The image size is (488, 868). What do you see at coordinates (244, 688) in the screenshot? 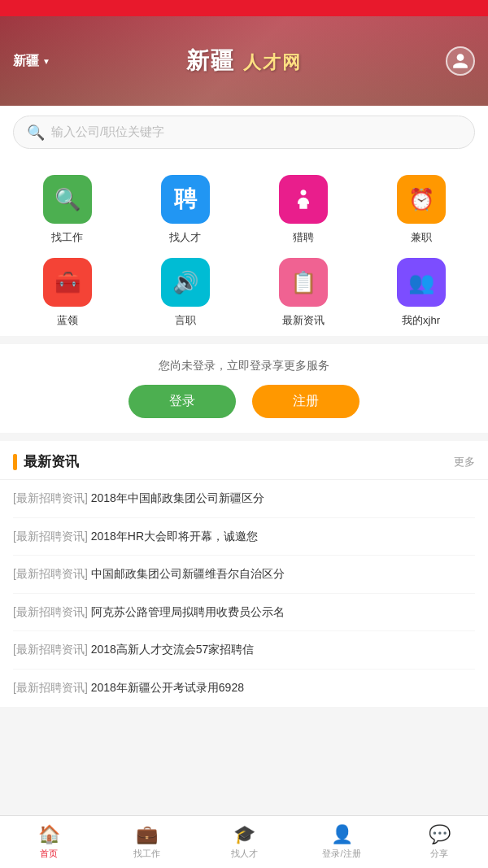
I see `news-item: [最新招聘资讯] 2018年新疆公开考试录用6928` at bounding box center [244, 688].